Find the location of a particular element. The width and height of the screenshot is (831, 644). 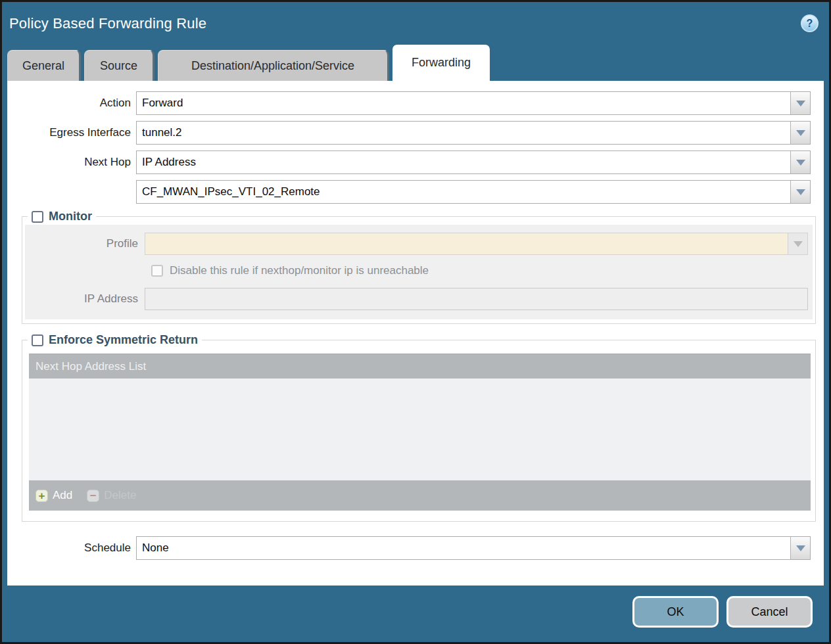

monitor-checkbox is located at coordinates (37, 217).